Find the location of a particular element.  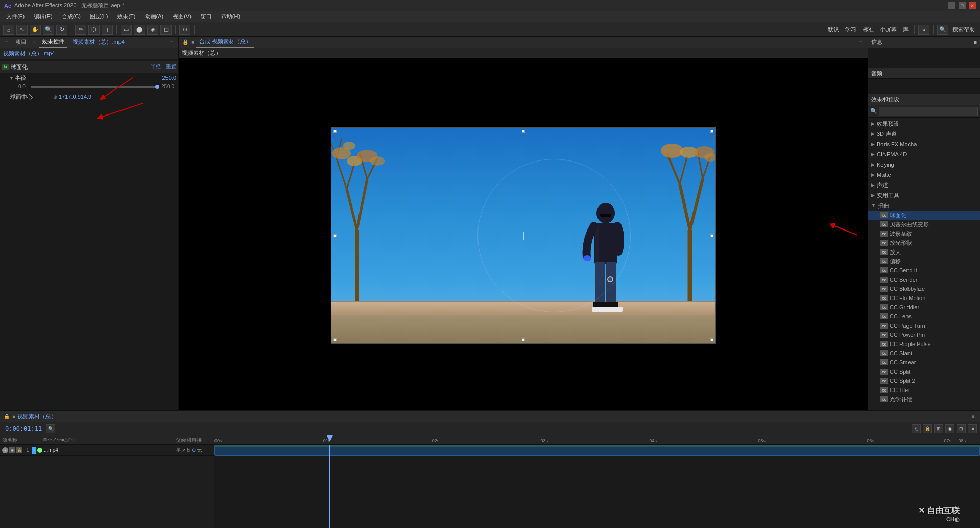

radius-slider is located at coordinates (95, 87).